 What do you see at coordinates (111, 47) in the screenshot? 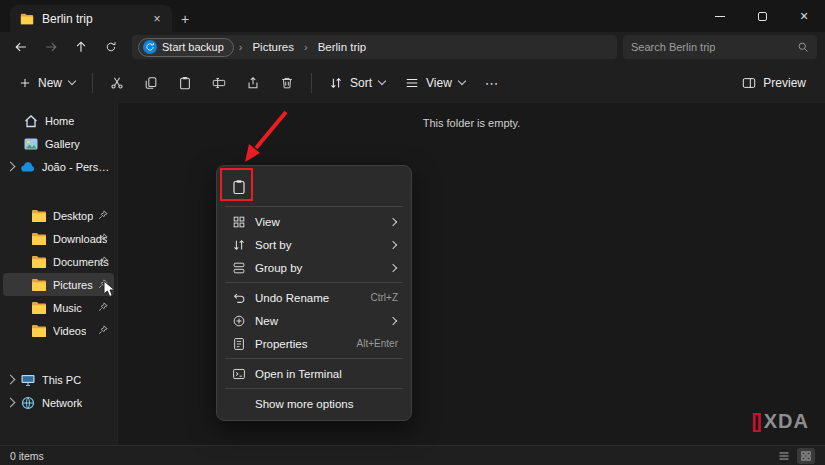
I see `refresh-button` at bounding box center [111, 47].